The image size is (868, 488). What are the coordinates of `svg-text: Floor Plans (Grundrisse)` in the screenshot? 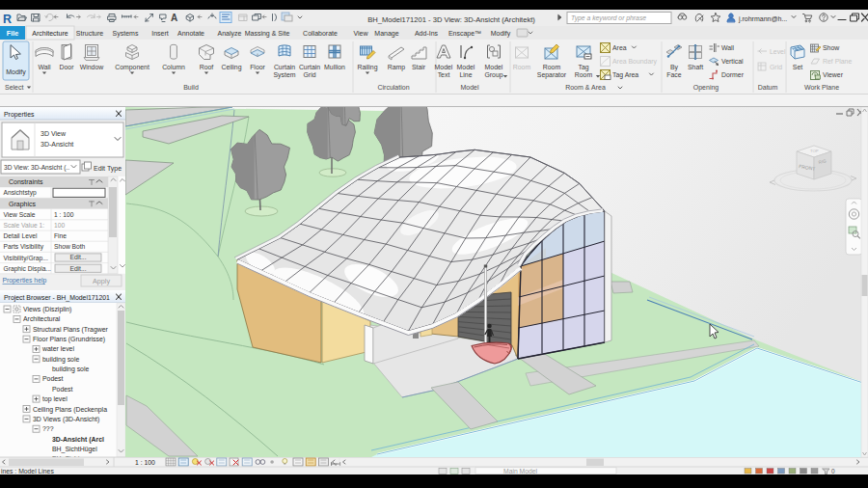 It's located at (69, 339).